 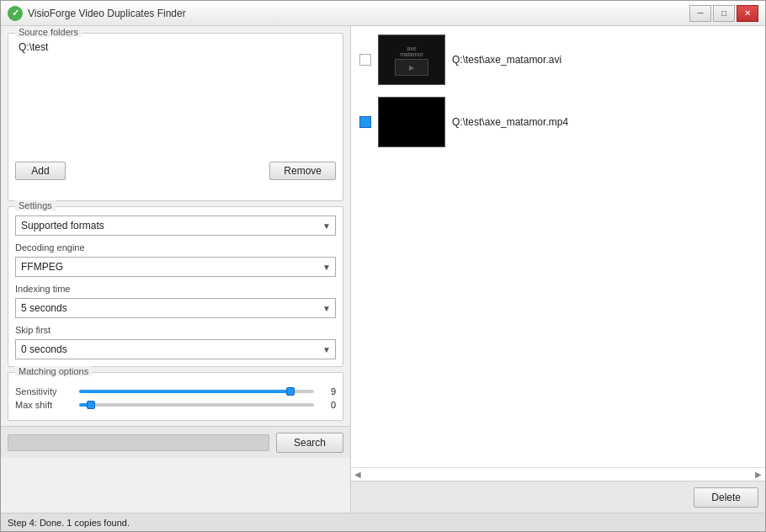 I want to click on right-bottom-bar: Delete, so click(x=558, y=497).